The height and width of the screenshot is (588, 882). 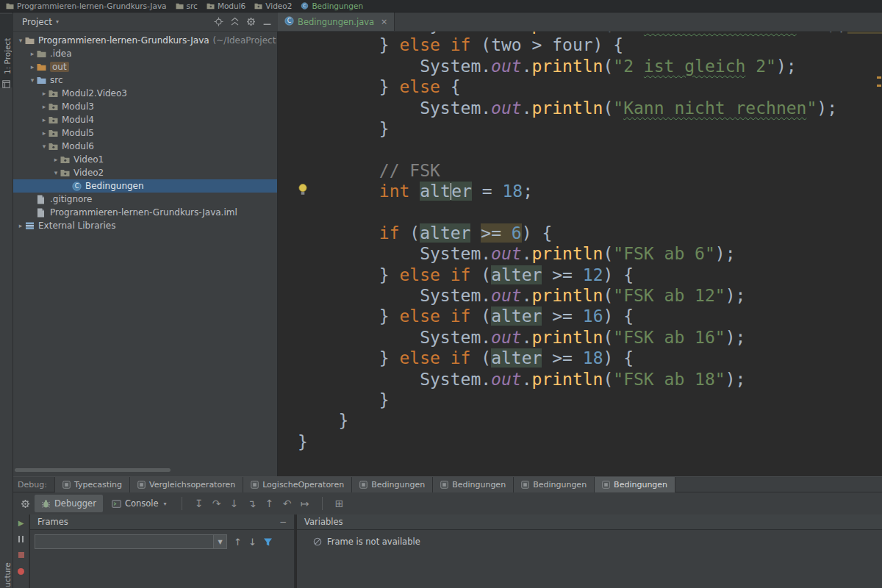 I want to click on step-over-icon: ↷, so click(x=217, y=503).